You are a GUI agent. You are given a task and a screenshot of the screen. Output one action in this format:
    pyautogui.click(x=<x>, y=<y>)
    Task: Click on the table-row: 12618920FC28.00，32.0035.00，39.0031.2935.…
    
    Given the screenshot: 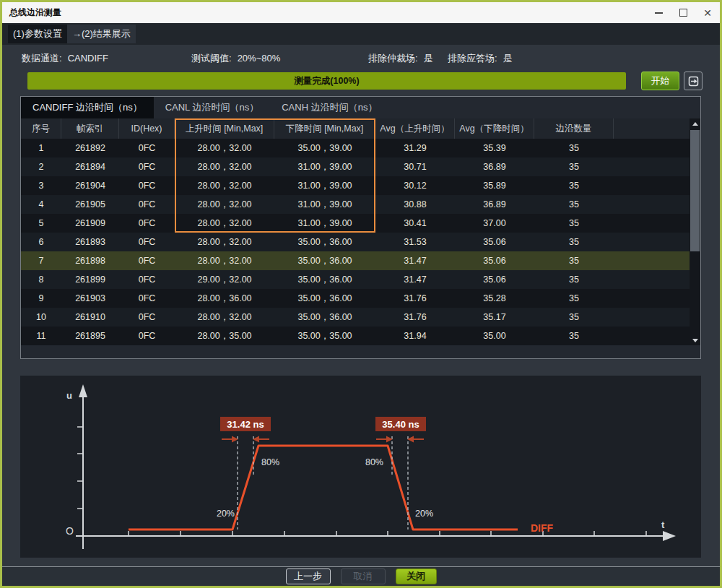 What is the action you would take?
    pyautogui.click(x=361, y=148)
    